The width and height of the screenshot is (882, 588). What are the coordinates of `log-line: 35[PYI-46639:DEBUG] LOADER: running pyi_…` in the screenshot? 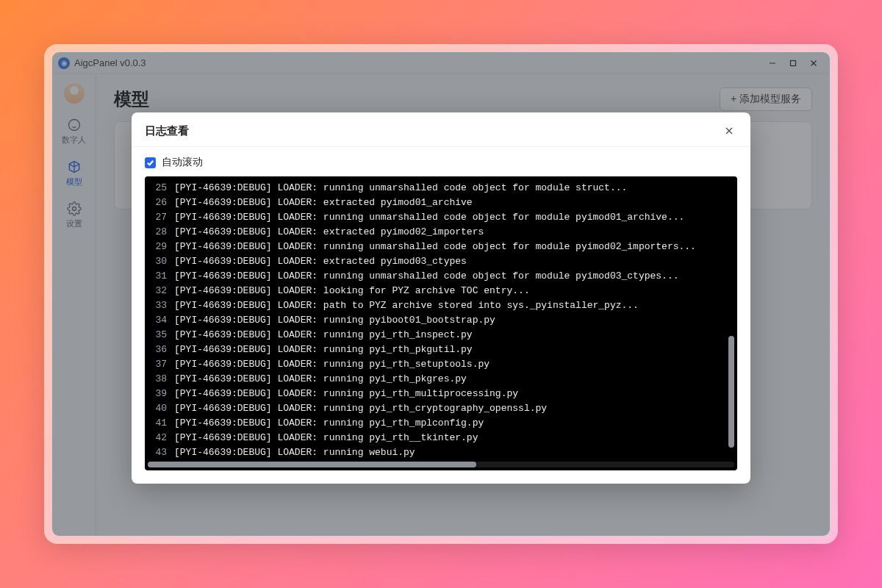 It's located at (441, 335).